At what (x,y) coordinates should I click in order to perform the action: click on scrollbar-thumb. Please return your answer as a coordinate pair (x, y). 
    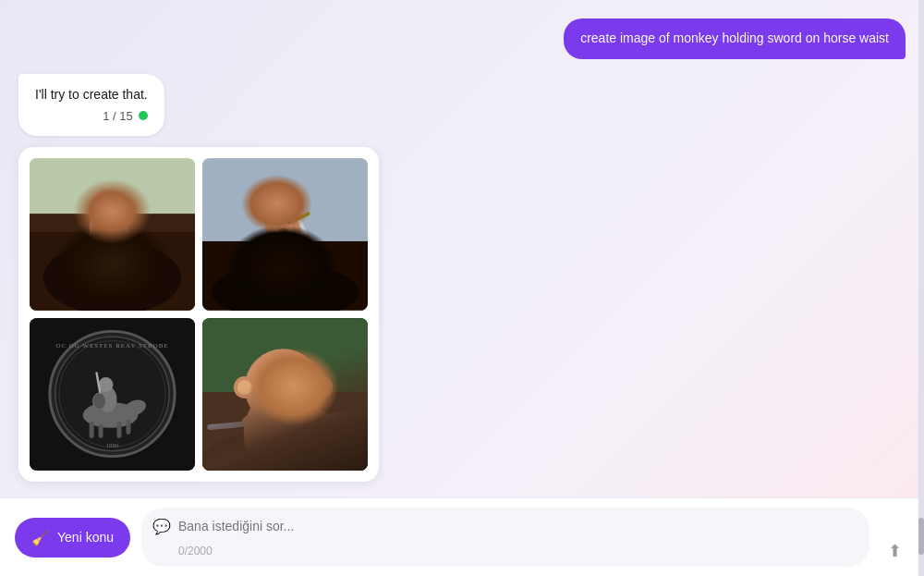
    Looking at the image, I should click on (921, 536).